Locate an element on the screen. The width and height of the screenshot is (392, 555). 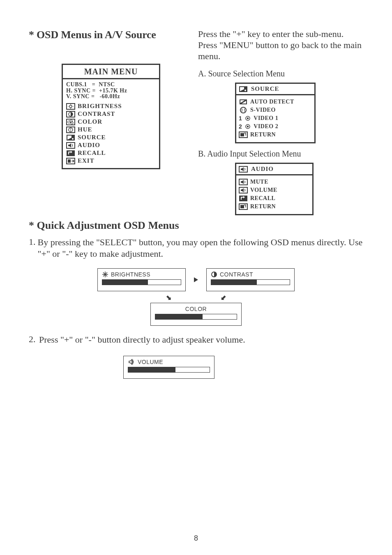
box-label: COLOR is located at coordinates (196, 309).